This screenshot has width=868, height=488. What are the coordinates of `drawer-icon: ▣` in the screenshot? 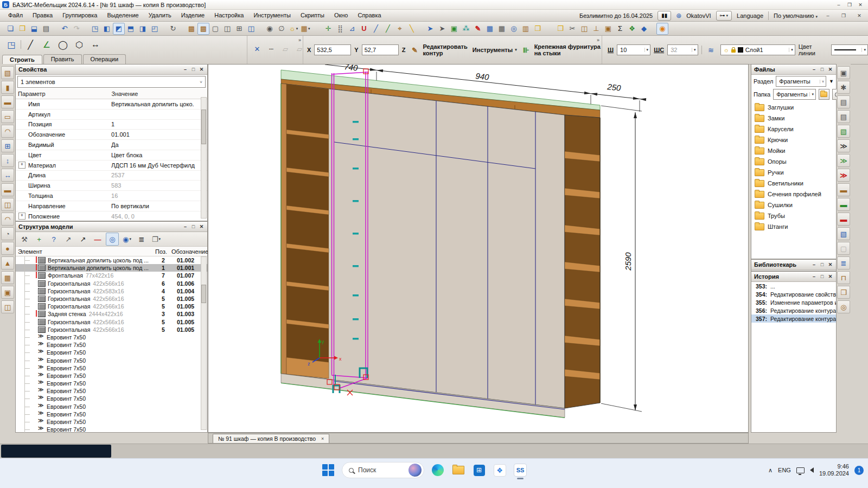 It's located at (8, 292).